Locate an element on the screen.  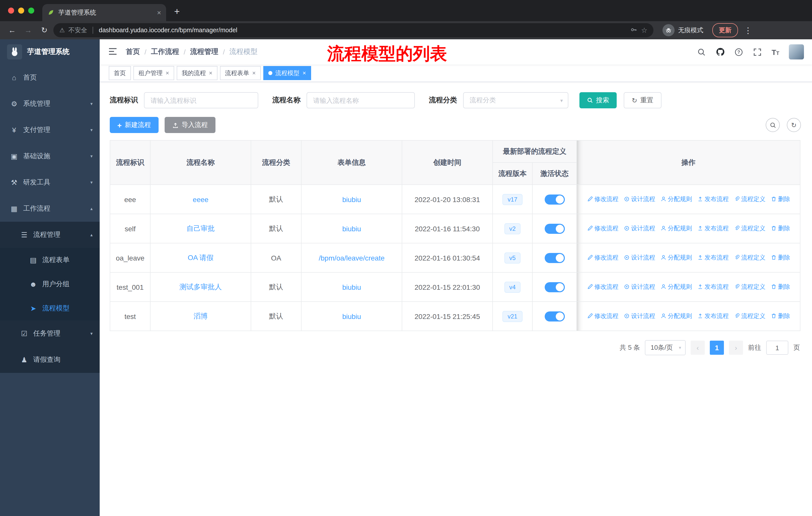
breadcrumb-home: 首页 is located at coordinates (133, 52).